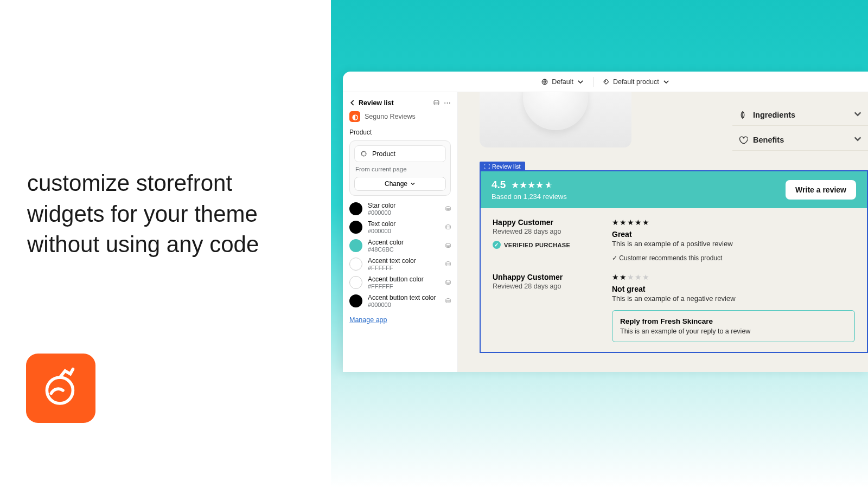  I want to click on color-row: Text color#000000 ⛁, so click(400, 227).